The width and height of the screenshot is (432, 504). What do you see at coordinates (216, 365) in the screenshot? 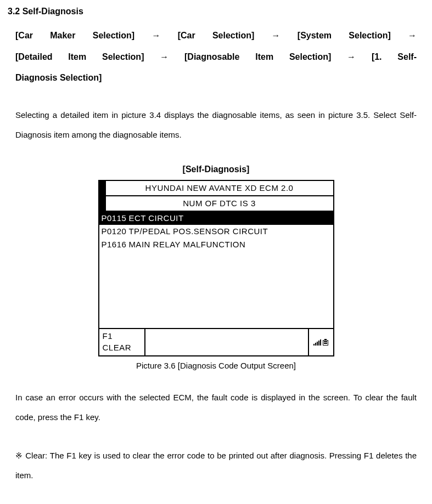
I see `figure-caption: Picture 3.6 [Diagnosis Code Output Scree…` at bounding box center [216, 365].